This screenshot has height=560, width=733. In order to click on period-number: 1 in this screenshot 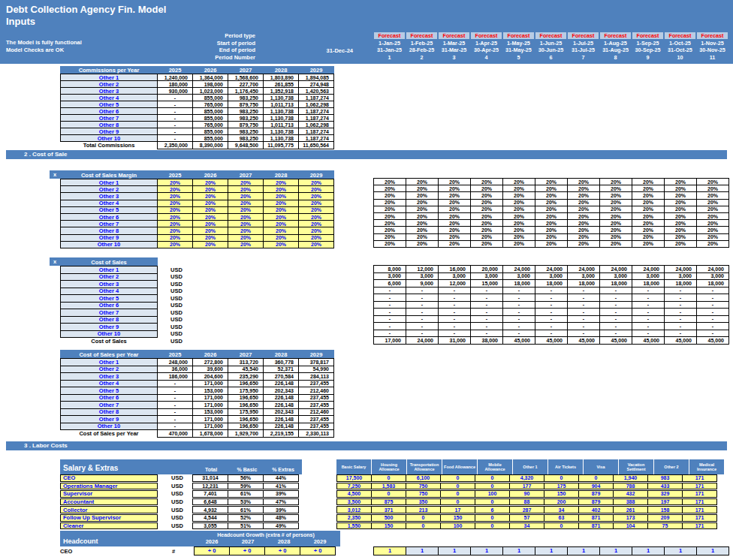, I will do `click(389, 58)`.